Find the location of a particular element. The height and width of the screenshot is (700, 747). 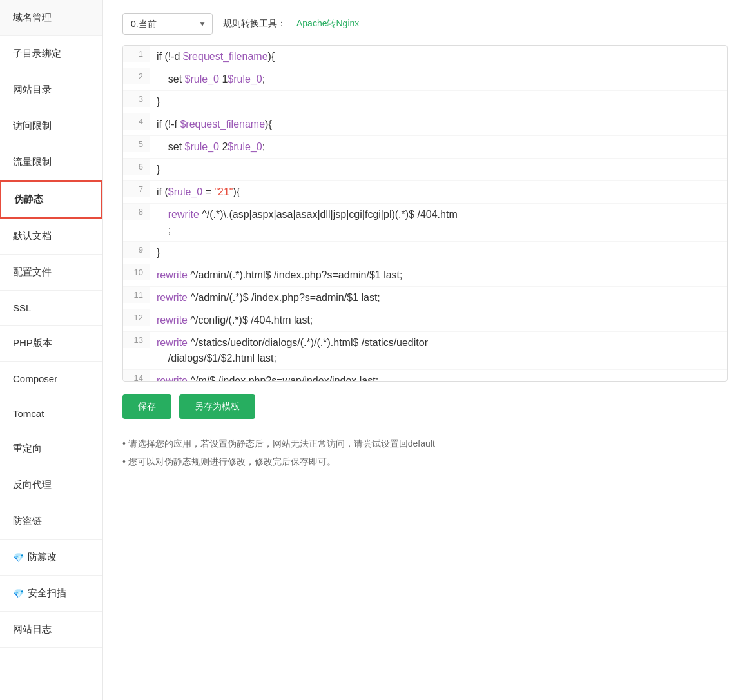

line-number: 2 is located at coordinates (137, 76).